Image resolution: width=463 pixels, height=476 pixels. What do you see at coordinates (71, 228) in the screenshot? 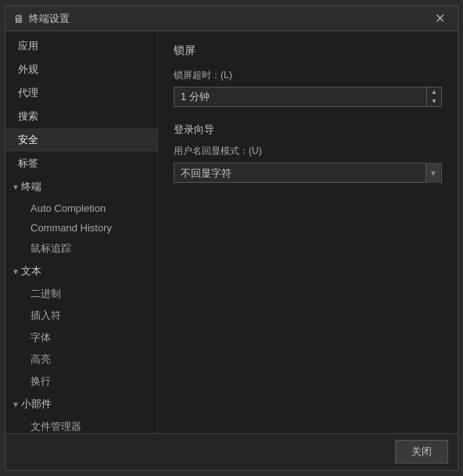
I see `sidebar-child-label-command-history: Command History` at bounding box center [71, 228].